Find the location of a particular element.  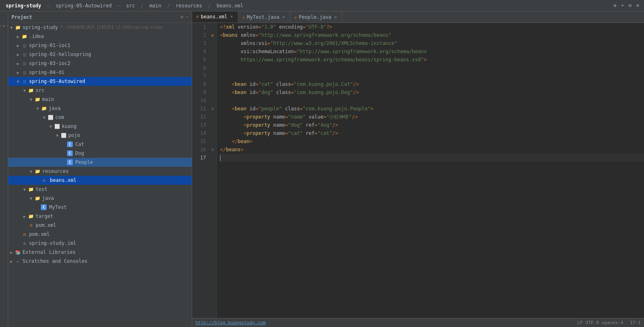

gutter-11: ▽ is located at coordinates (213, 109).